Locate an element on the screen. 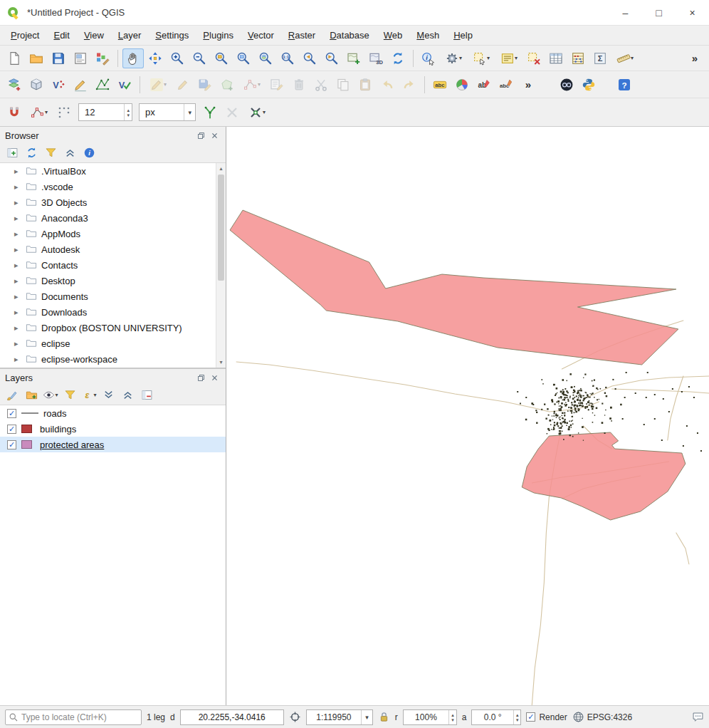  extents-toggle-icon is located at coordinates (295, 717).